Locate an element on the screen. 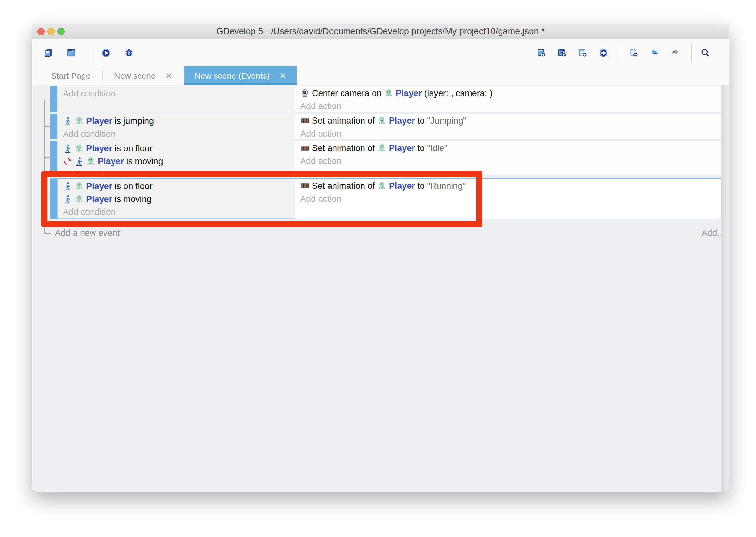 This screenshot has width=756, height=537. search-icon is located at coordinates (705, 53).